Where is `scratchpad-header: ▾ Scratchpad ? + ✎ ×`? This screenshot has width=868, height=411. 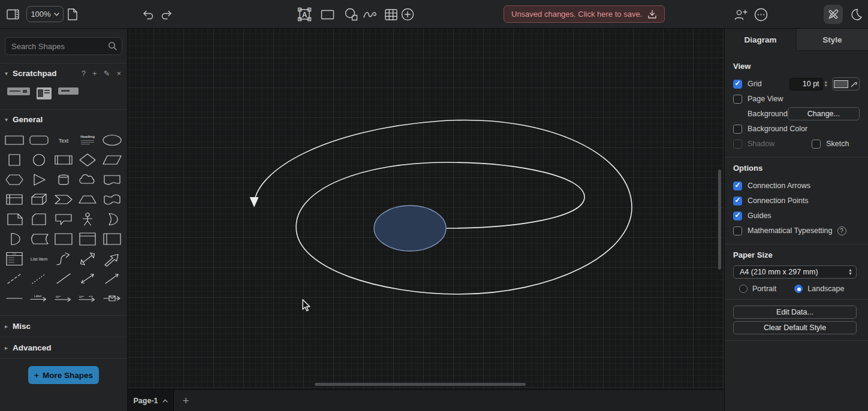
scratchpad-header: ▾ Scratchpad ? + ✎ × is located at coordinates (64, 72).